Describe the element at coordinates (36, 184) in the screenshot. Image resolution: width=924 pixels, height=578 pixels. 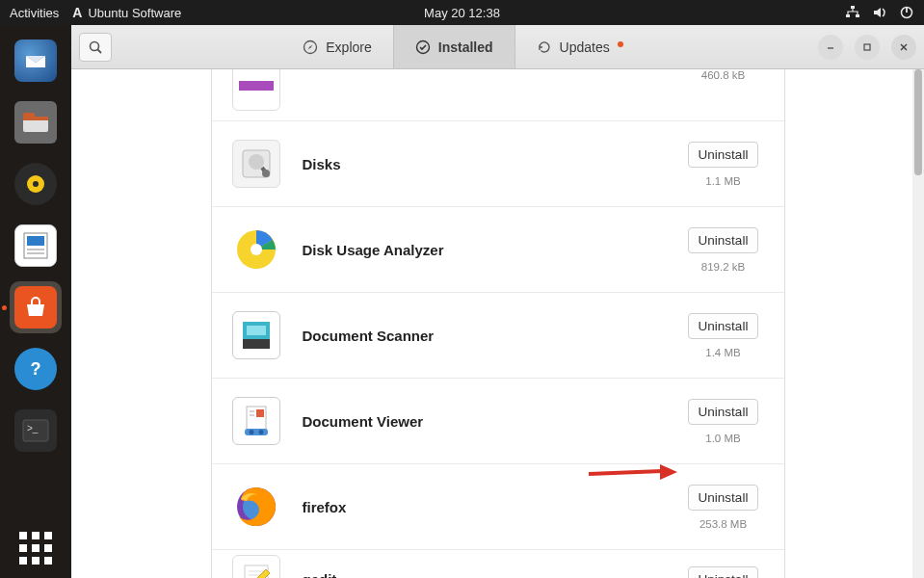
I see `dock-rhythmbox` at that location.